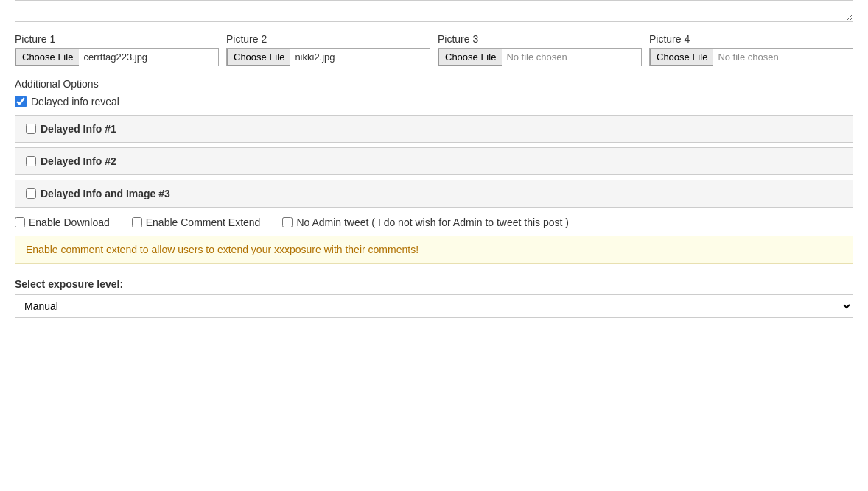 This screenshot has height=491, width=868. Describe the element at coordinates (137, 222) in the screenshot. I see `enable-comment-extend-checkbox` at that location.